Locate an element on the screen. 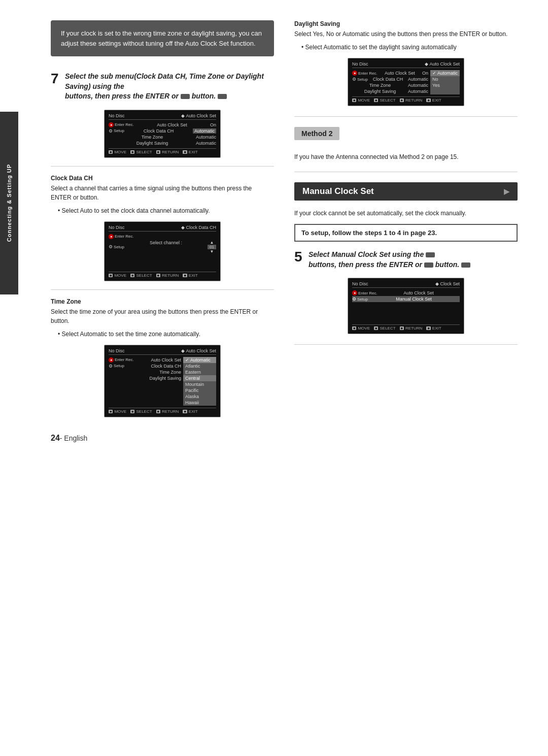  clock-data-ch-title: Clock Data CH is located at coordinates (162, 178).